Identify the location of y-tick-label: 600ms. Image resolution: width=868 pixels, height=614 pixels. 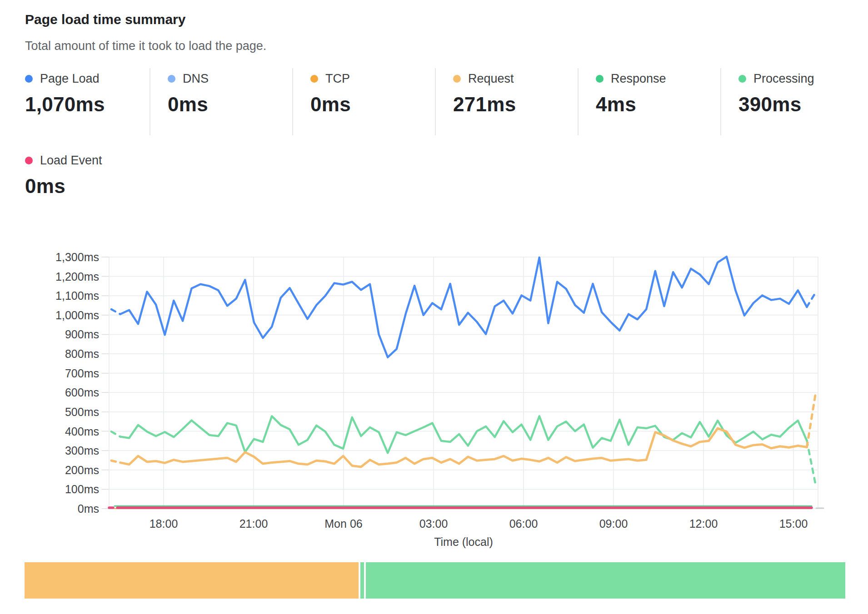
(82, 392).